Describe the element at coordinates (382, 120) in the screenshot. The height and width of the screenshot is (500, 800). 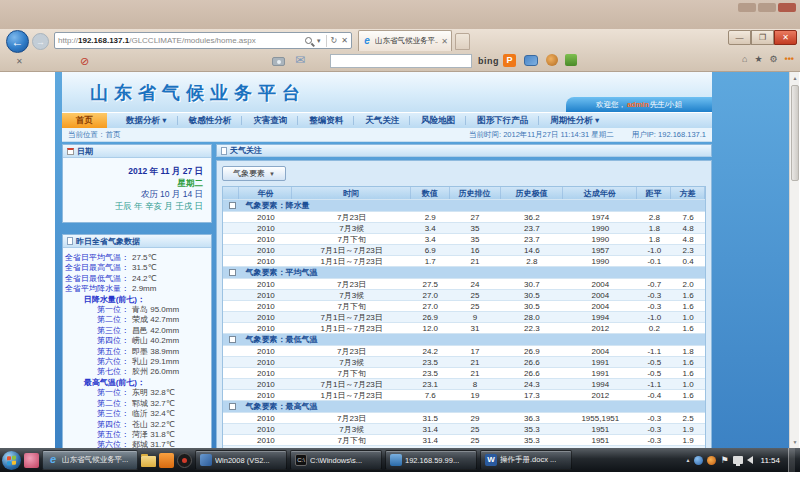
I see `nav-item-5: 天气关注` at that location.